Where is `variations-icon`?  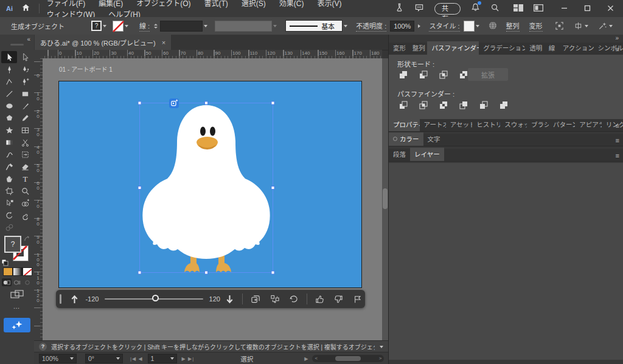 variations-icon is located at coordinates (275, 299).